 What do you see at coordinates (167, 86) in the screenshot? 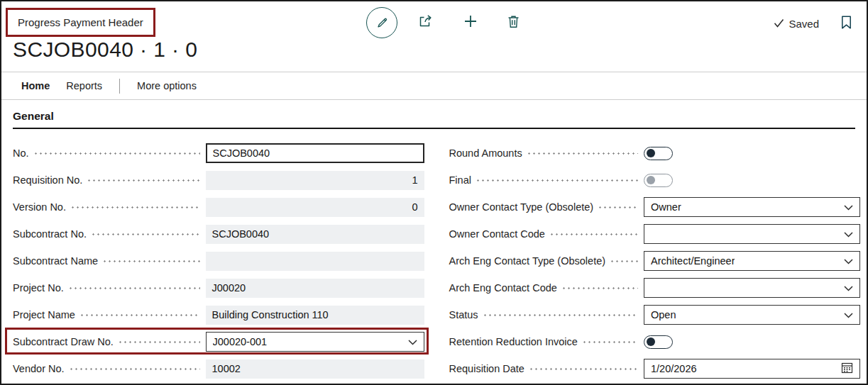
I see `menu-item-more-options: More options` at bounding box center [167, 86].